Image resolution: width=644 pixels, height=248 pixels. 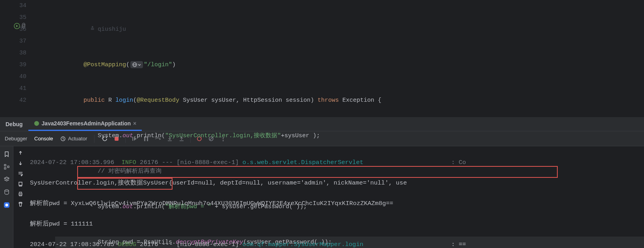 What do you see at coordinates (37, 123) in the screenshot?
I see `spring-boot-icon` at bounding box center [37, 123].